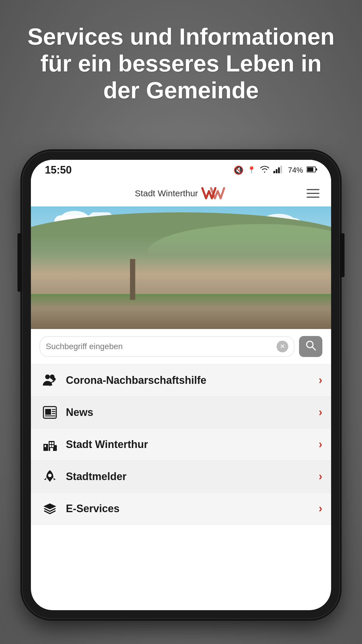 The image size is (362, 644). I want to click on location-icon: 📍, so click(252, 170).